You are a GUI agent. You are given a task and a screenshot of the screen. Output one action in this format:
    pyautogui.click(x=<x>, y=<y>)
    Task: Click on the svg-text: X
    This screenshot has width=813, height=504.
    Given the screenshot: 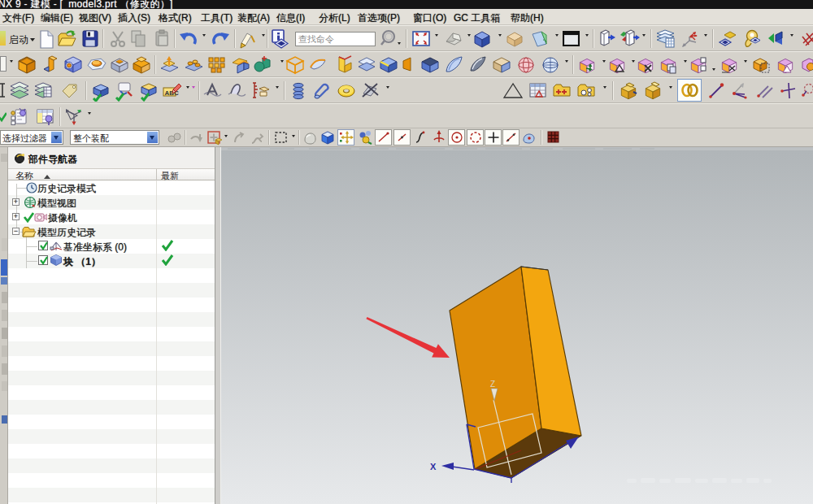 What is the action you would take?
    pyautogui.click(x=433, y=467)
    